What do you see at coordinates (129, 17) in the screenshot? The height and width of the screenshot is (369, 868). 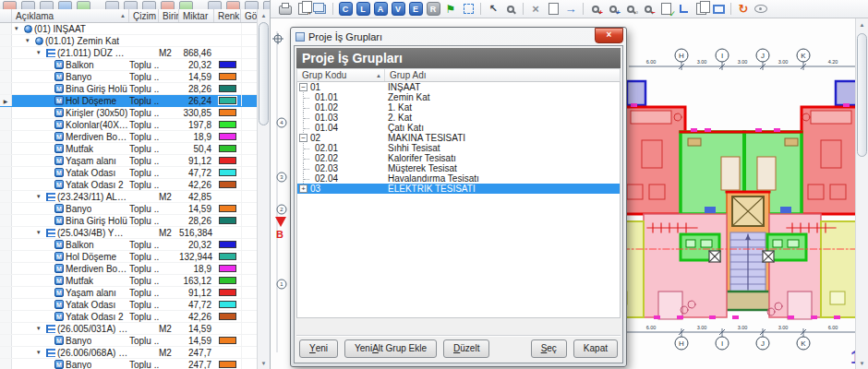 I see `grid-header: Açıklama ▲ Çizim Birim Miktar Renk Gö...` at bounding box center [129, 17].